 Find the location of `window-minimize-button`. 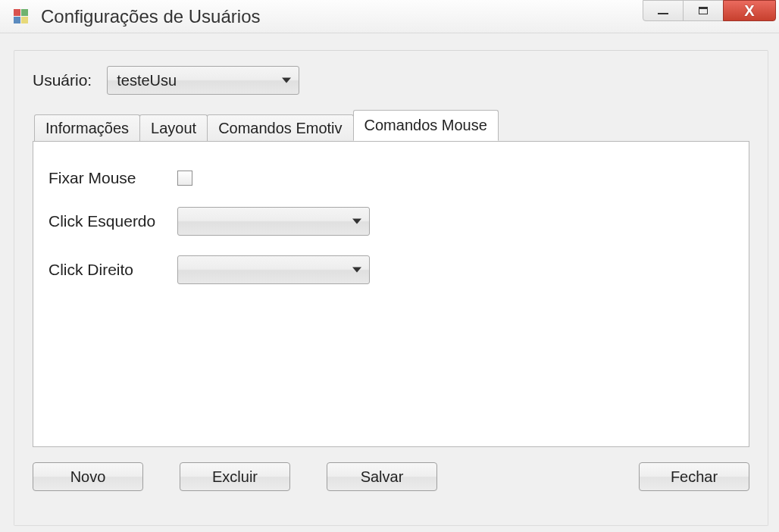

window-minimize-button is located at coordinates (663, 11).